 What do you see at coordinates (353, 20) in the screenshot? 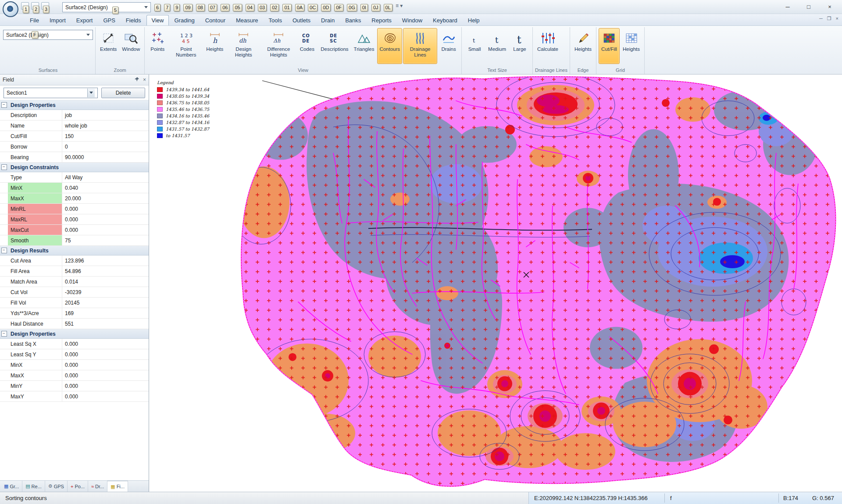
I see `menu-tab: Banks` at bounding box center [353, 20].